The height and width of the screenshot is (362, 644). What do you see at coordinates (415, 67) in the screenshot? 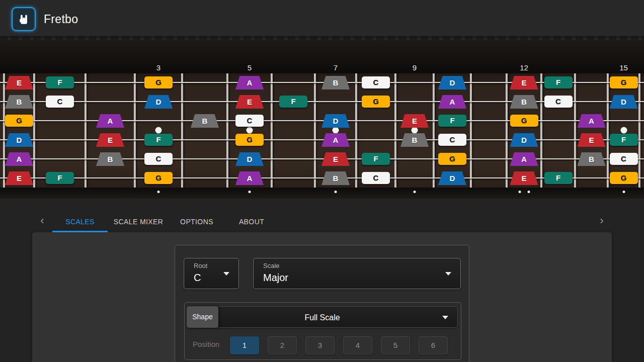
I see `fret-number-label: 9` at bounding box center [415, 67].